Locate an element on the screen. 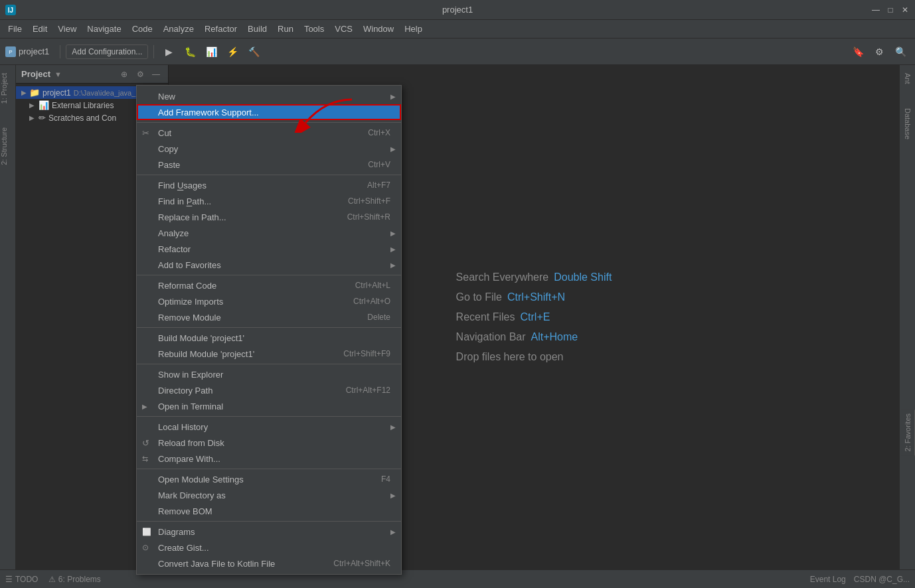 The image size is (915, 588). cm-label-open-terminal: Open in Terminal is located at coordinates (274, 406).